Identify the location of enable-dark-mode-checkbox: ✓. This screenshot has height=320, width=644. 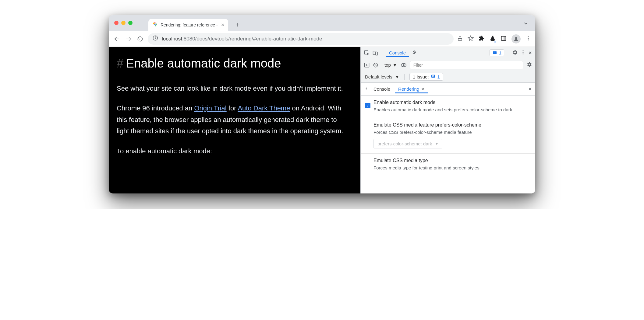
(368, 106).